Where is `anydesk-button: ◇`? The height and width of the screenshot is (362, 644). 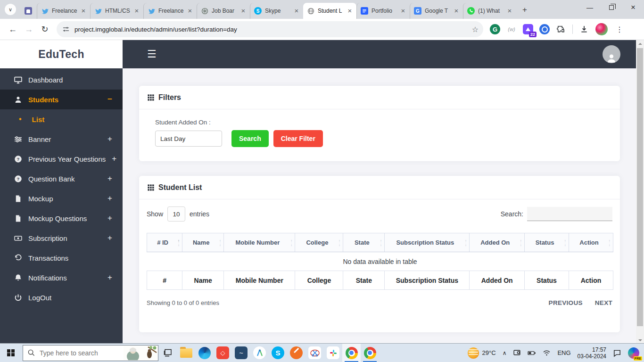 anydesk-button: ◇ is located at coordinates (223, 353).